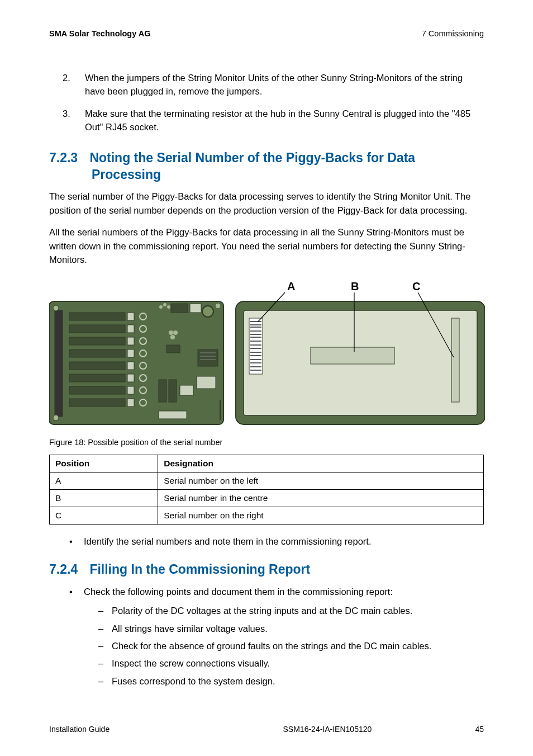 This screenshot has height=756, width=533. I want to click on cell-position: A, so click(104, 481).